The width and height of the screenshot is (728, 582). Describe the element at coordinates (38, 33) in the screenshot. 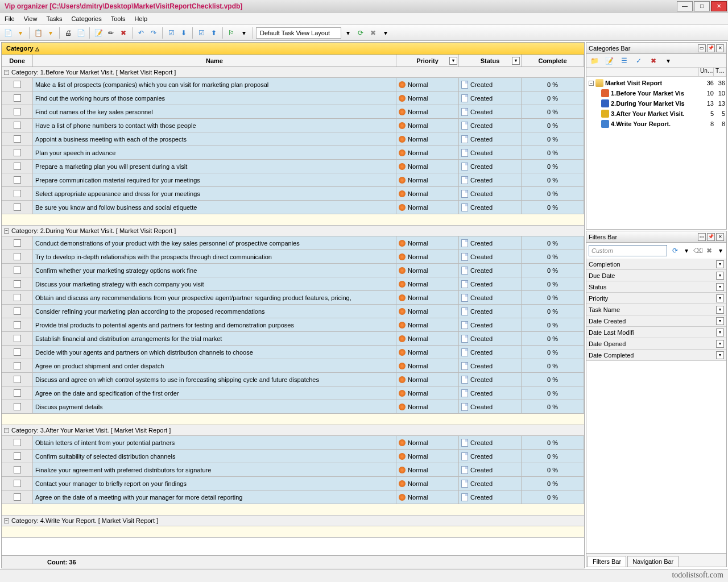

I see `new-task-icon: 📋` at that location.